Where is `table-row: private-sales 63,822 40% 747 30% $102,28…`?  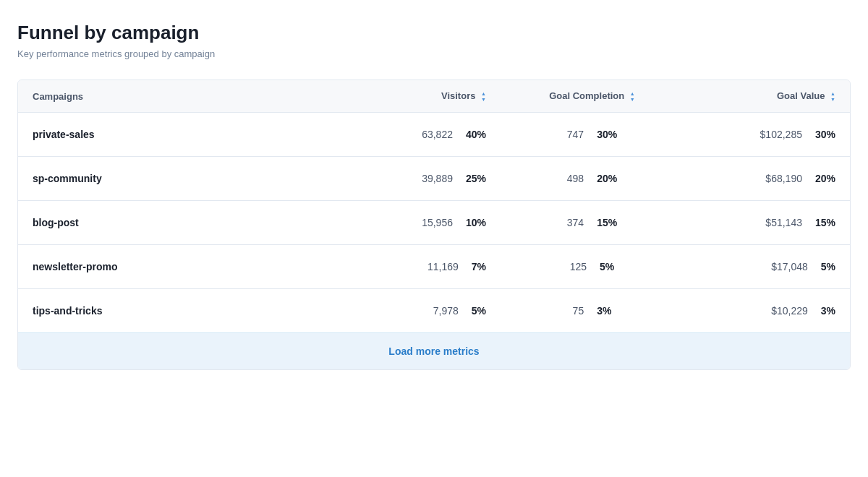 table-row: private-sales 63,822 40% 747 30% $102,28… is located at coordinates (434, 134).